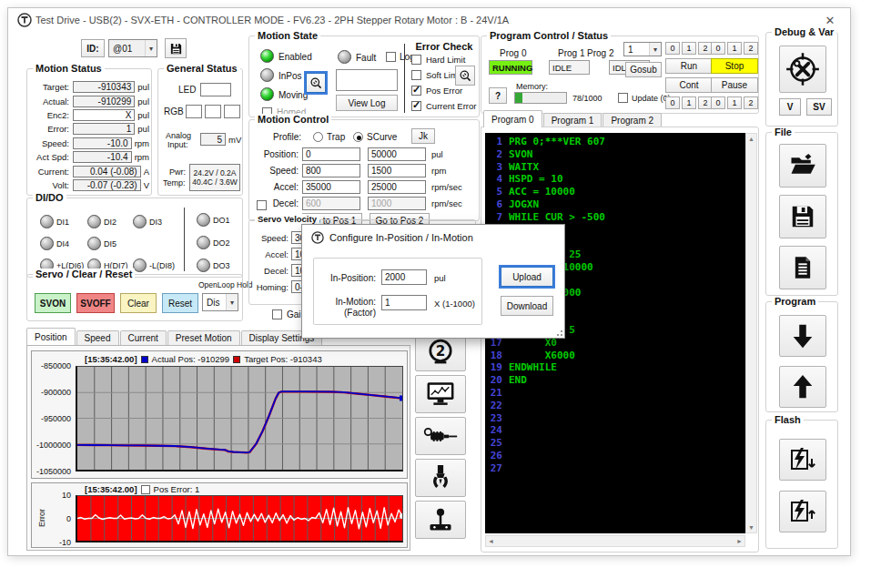  I want to click on block-arrow-down-icon, so click(803, 336).